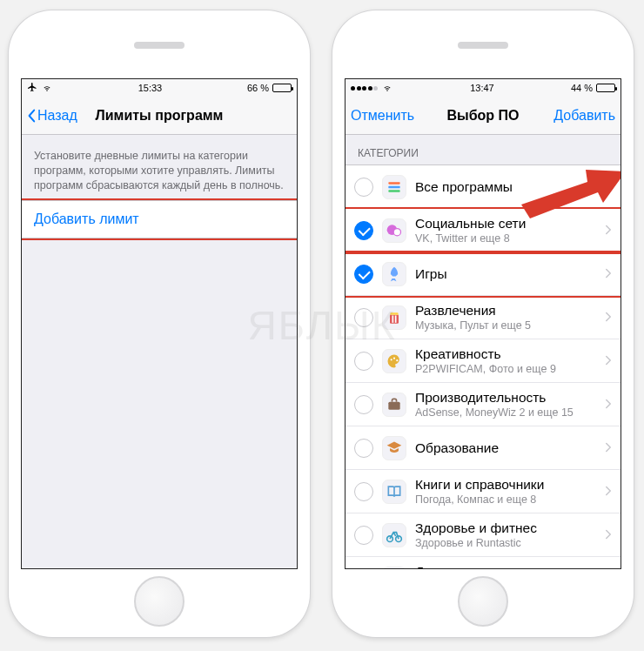 This screenshot has width=644, height=651. What do you see at coordinates (506, 448) in the screenshot?
I see `category-text: Образование` at bounding box center [506, 448].